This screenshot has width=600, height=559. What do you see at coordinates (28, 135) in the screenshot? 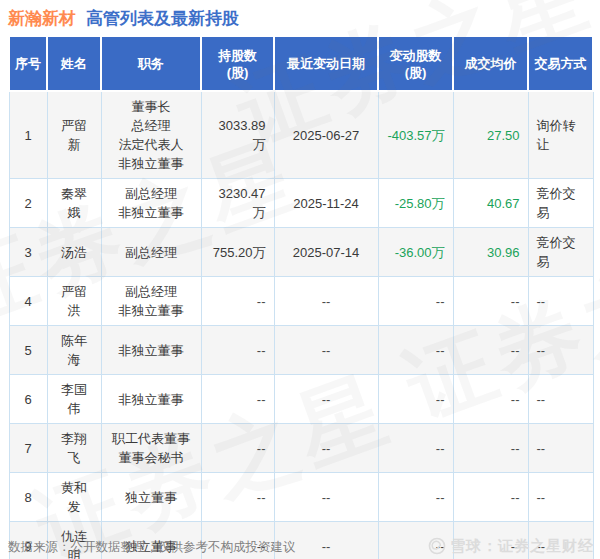
I see `table-cell: 1` at bounding box center [28, 135].